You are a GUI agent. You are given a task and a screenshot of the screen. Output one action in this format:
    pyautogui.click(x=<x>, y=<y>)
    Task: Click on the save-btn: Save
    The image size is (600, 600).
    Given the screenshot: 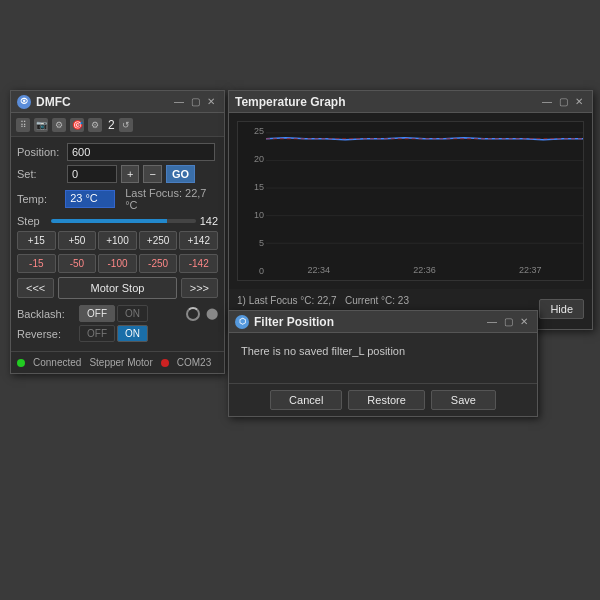 What is the action you would take?
    pyautogui.click(x=464, y=400)
    